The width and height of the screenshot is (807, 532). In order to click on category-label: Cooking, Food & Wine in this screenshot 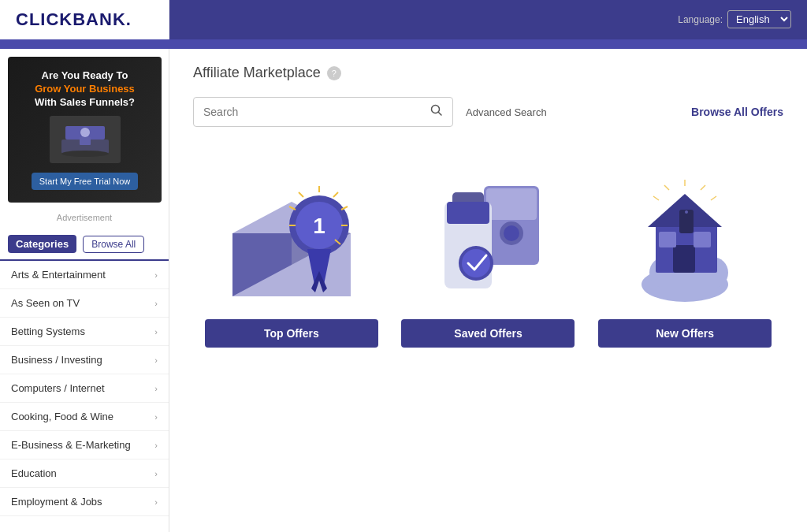, I will do `click(62, 416)`.